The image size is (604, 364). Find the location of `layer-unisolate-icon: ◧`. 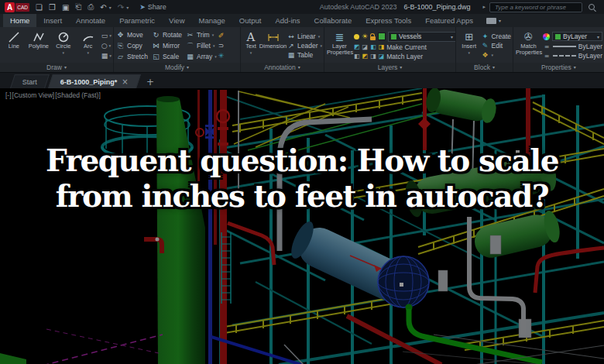

layer-unisolate-icon: ◧ is located at coordinates (373, 47).